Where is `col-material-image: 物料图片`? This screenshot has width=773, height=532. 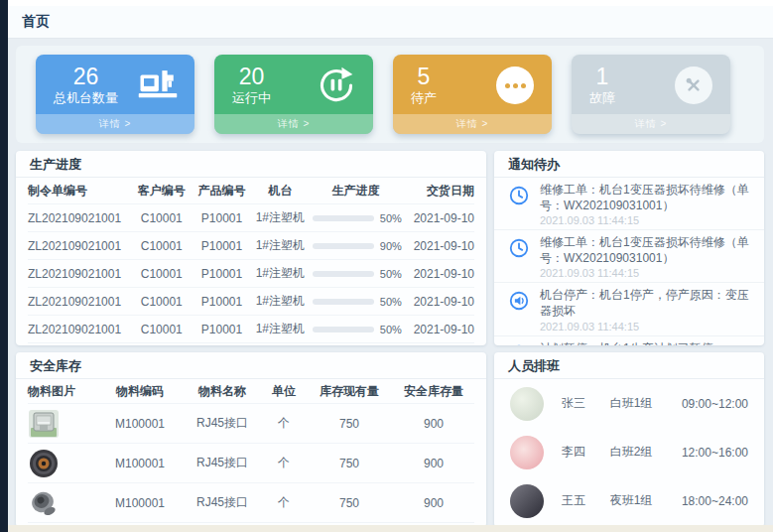
col-material-image: 物料图片 is located at coordinates (63, 391).